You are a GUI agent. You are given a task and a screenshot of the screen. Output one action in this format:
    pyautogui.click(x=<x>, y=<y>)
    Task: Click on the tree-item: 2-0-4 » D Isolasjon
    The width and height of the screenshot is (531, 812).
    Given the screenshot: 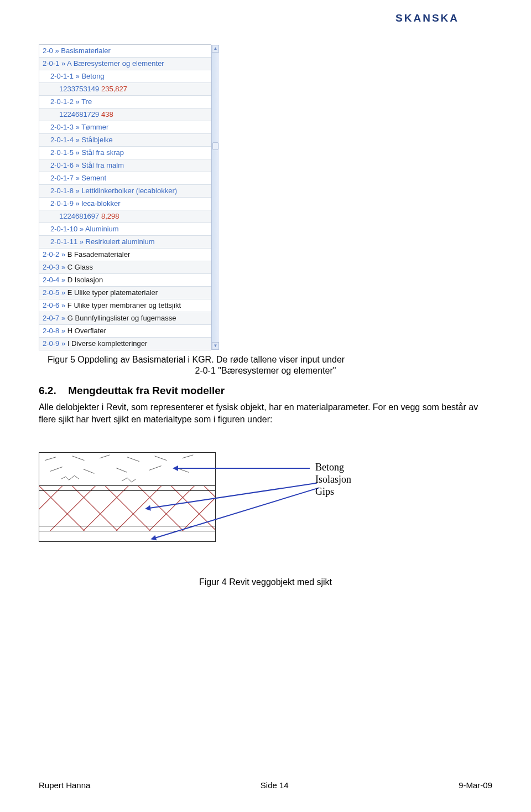 What is the action you would take?
    pyautogui.click(x=125, y=280)
    